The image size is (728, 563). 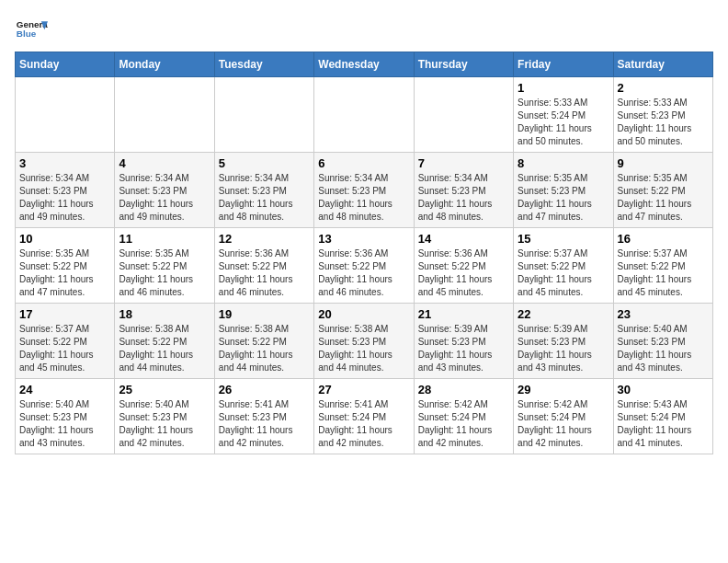 What do you see at coordinates (364, 424) in the screenshot?
I see `day-info: Sunrise: 5:41 AM Sunset: 5:24 PM Dayligh…` at bounding box center [364, 424].